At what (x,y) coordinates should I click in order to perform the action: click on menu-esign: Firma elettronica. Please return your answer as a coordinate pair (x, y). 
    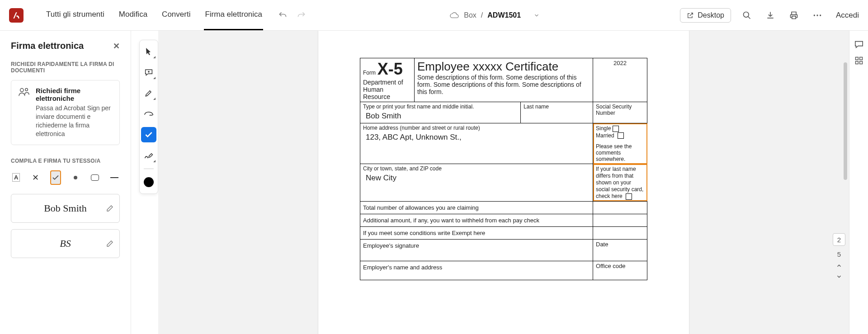
    Looking at the image, I should click on (233, 15).